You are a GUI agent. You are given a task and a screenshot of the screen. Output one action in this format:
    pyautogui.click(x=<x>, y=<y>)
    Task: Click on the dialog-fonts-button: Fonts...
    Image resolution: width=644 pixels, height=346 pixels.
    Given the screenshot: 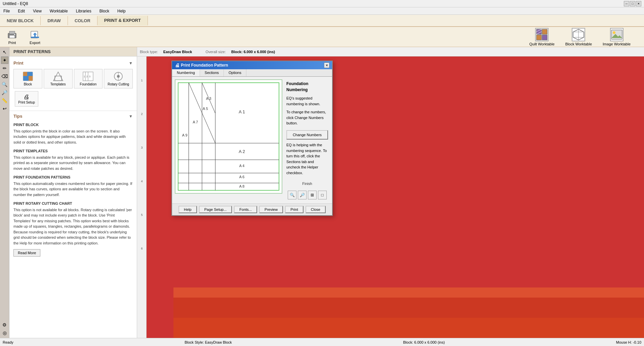 What is the action you would take?
    pyautogui.click(x=245, y=209)
    